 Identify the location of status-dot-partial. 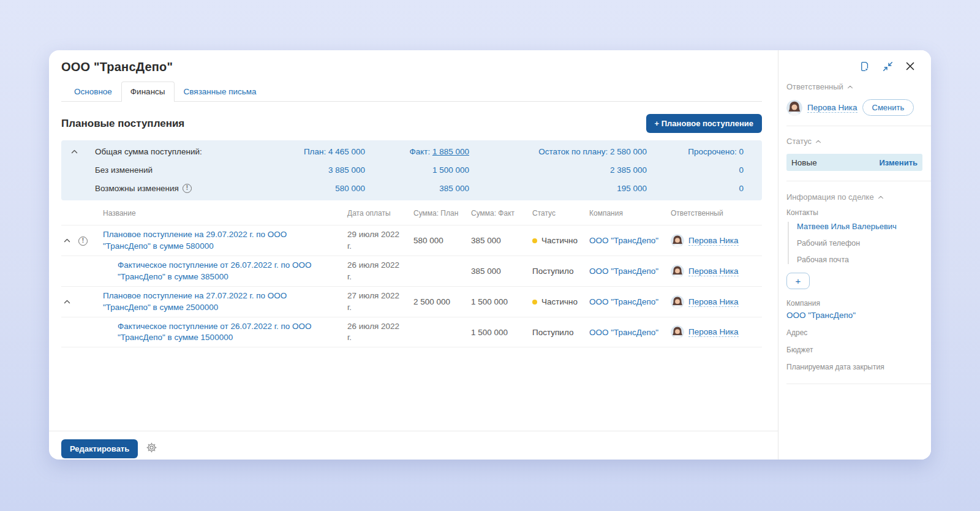
(535, 241).